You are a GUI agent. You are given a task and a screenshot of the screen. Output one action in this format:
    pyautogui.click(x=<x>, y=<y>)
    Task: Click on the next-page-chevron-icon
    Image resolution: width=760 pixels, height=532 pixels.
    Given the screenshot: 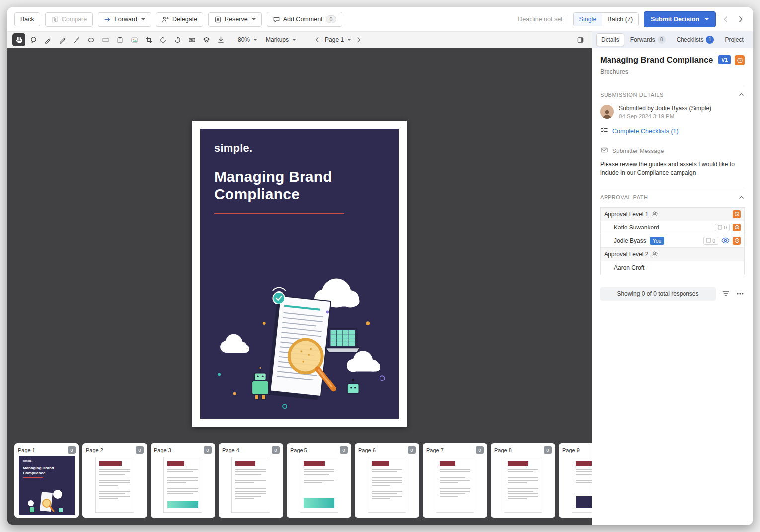 What is the action you would take?
    pyautogui.click(x=359, y=40)
    